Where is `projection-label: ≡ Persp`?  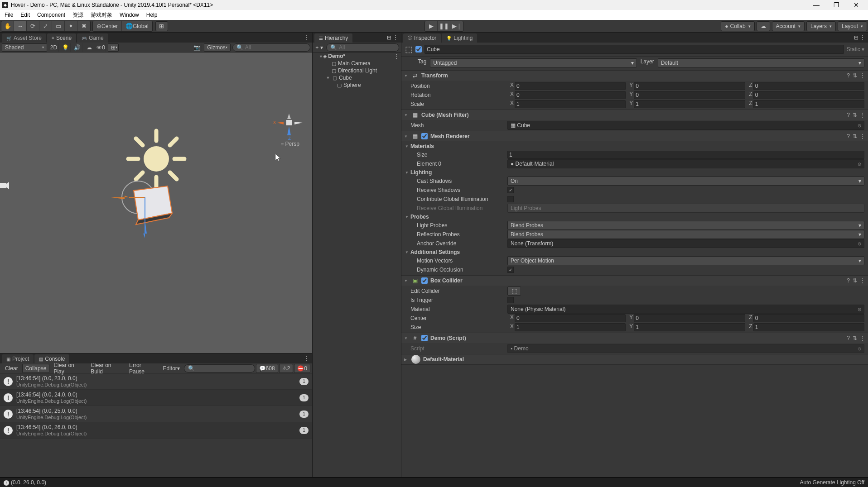 projection-label: ≡ Persp is located at coordinates (290, 144).